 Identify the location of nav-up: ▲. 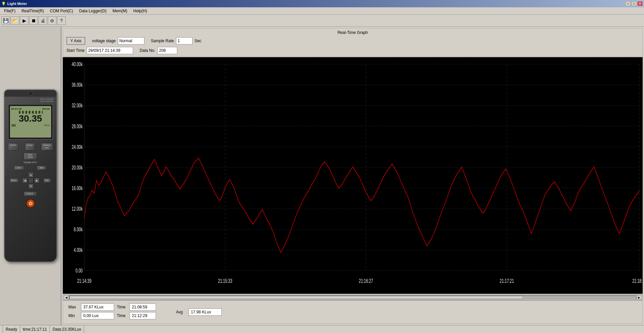
(31, 175).